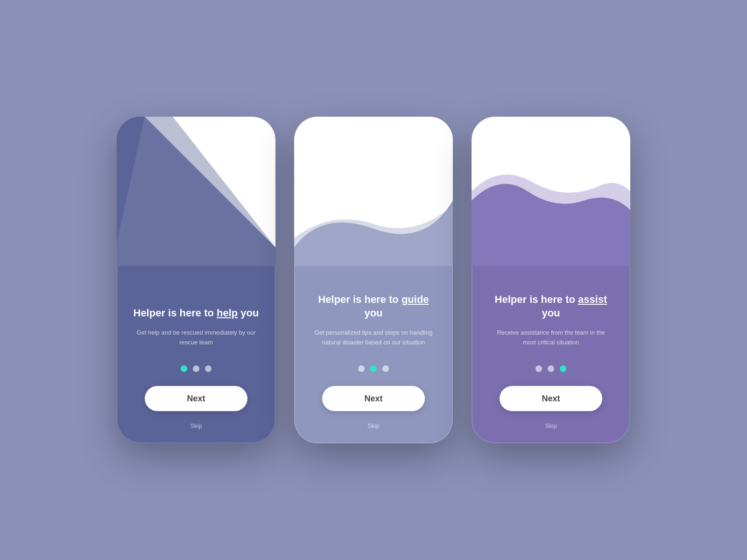  I want to click on phone-1-next-button: Next, so click(196, 399).